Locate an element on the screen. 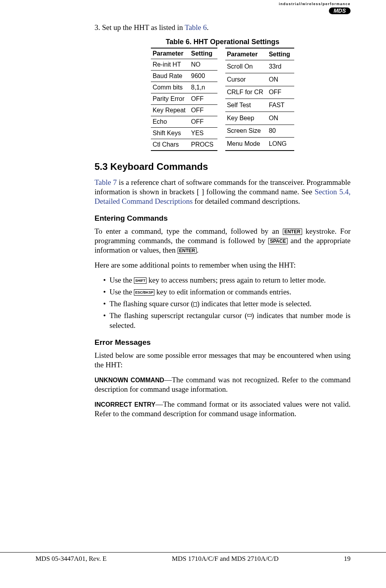 The width and height of the screenshot is (386, 588). section-5-3-intro: Table 7 is a reference chart of software… is located at coordinates (223, 192).